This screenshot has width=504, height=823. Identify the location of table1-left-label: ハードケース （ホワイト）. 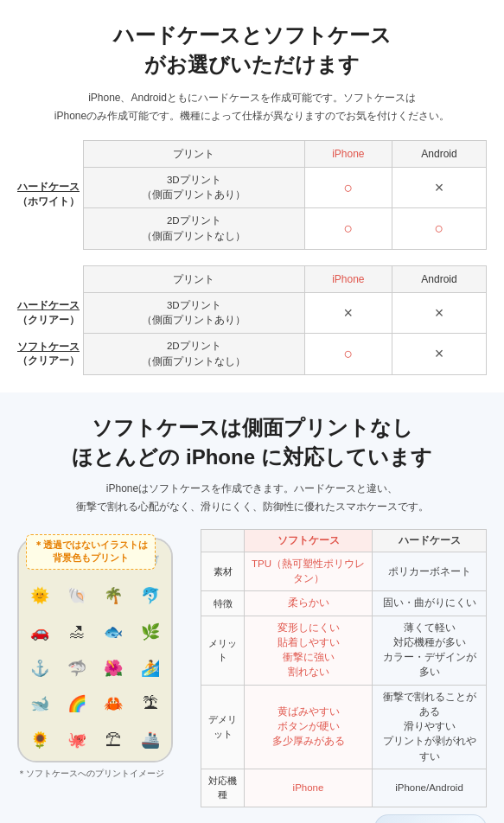
(50, 195).